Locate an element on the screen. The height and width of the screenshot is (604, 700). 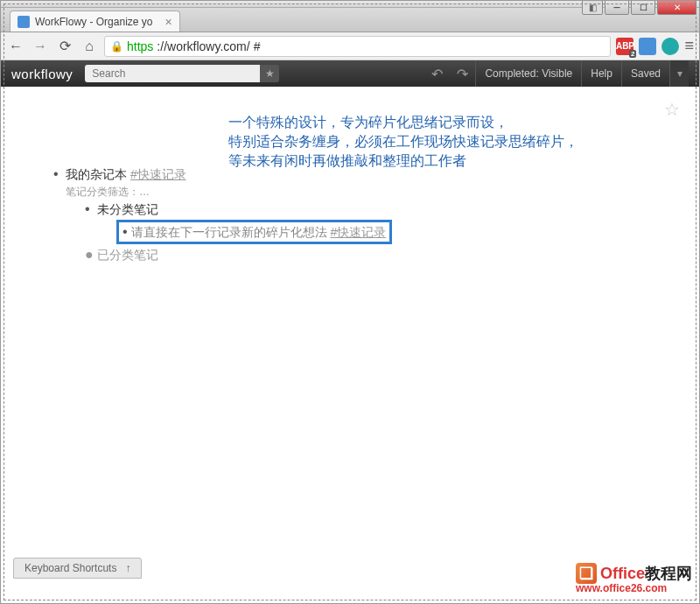
outline-item: • 未分类笔记 is located at coordinates (366, 209).